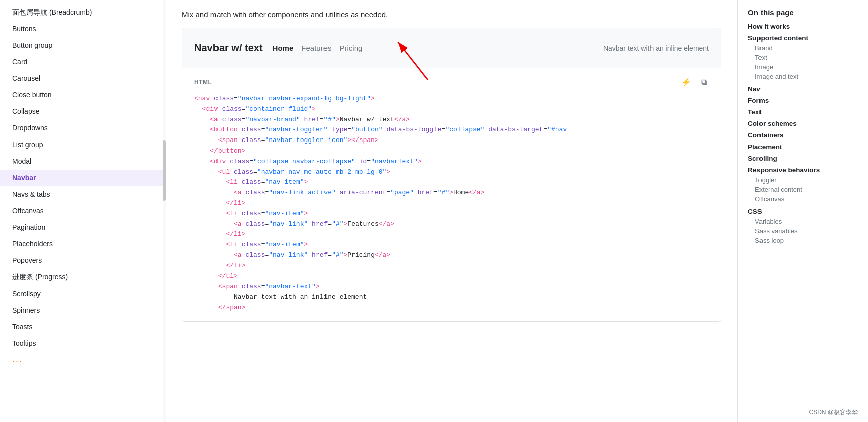 The height and width of the screenshot is (422, 868). What do you see at coordinates (803, 12) in the screenshot?
I see `toc-title: On this page` at bounding box center [803, 12].